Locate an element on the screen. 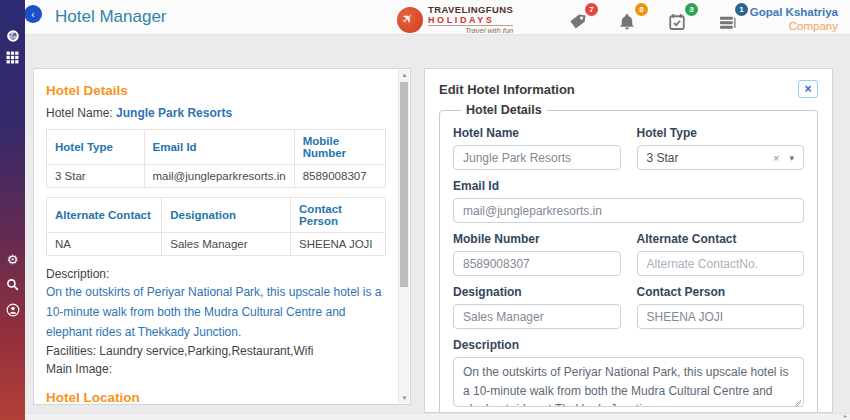 Image resolution: width=850 pixels, height=420 pixels. scrollbar-thumb is located at coordinates (404, 184).